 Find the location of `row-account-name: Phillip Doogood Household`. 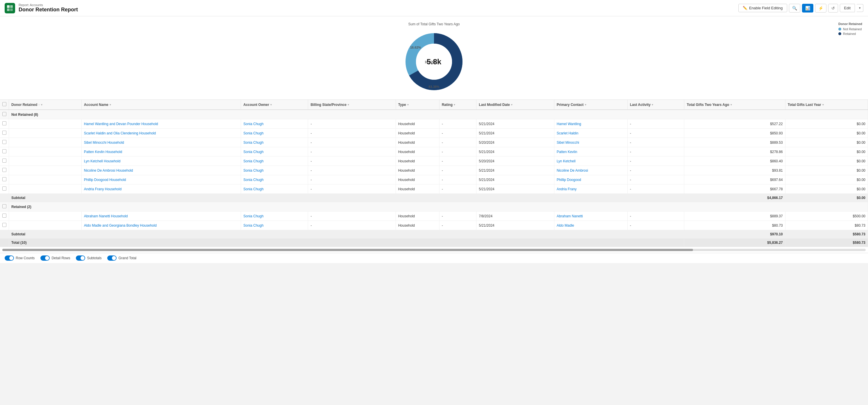

row-account-name: Phillip Doogood Household is located at coordinates (161, 180).